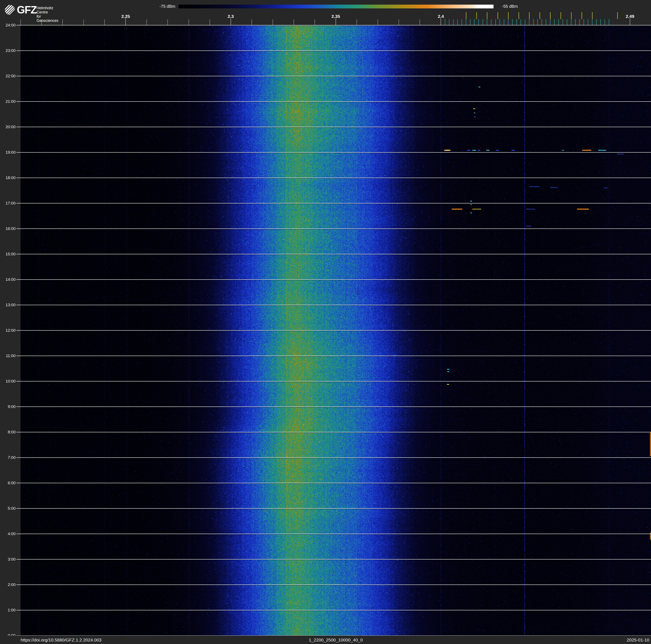 The width and height of the screenshot is (651, 644). Describe the element at coordinates (650, 444) in the screenshot. I see `edge-signal-mark` at that location.